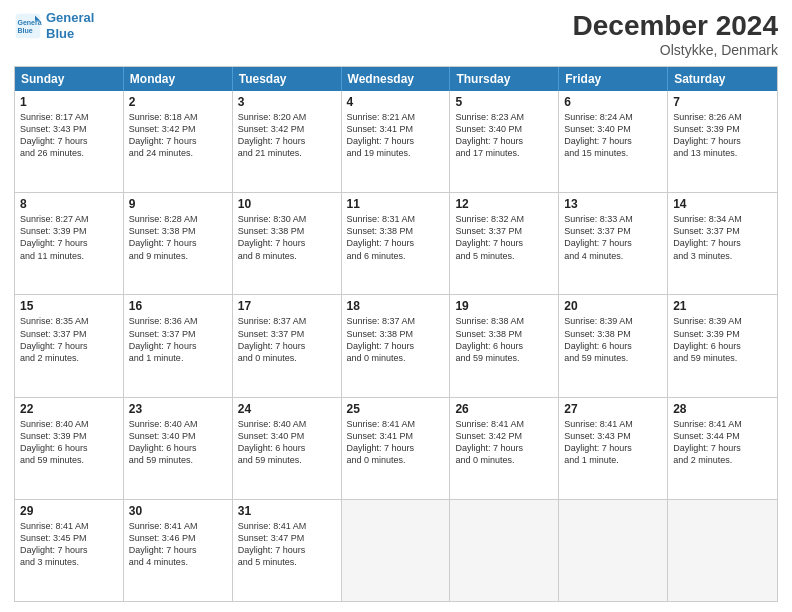 Image resolution: width=792 pixels, height=612 pixels. I want to click on day-number: 1, so click(69, 102).